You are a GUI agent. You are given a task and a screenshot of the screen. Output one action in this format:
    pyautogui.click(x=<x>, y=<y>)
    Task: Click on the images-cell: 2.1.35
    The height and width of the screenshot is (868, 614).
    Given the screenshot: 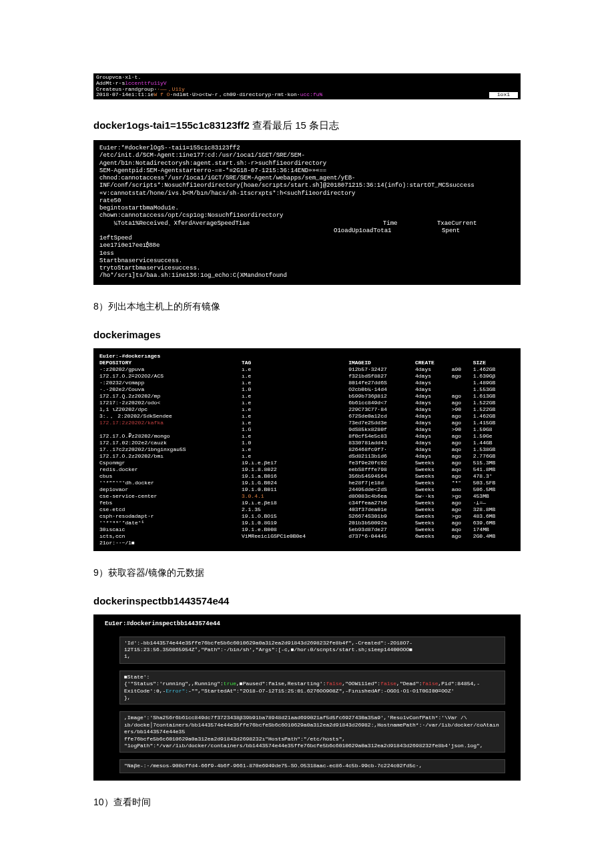 What is the action you would take?
    pyautogui.click(x=295, y=510)
    